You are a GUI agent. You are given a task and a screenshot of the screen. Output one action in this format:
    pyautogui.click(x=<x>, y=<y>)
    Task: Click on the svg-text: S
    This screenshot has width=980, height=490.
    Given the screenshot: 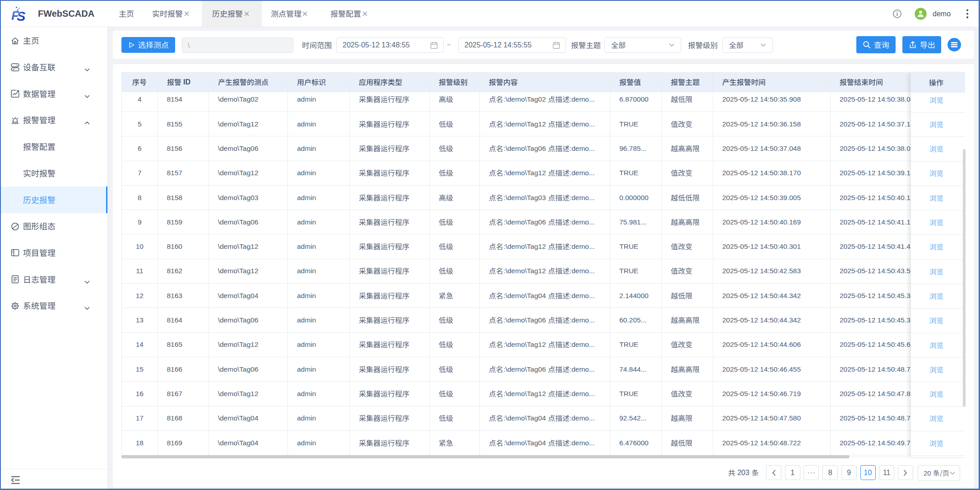 What is the action you would take?
    pyautogui.click(x=21, y=16)
    